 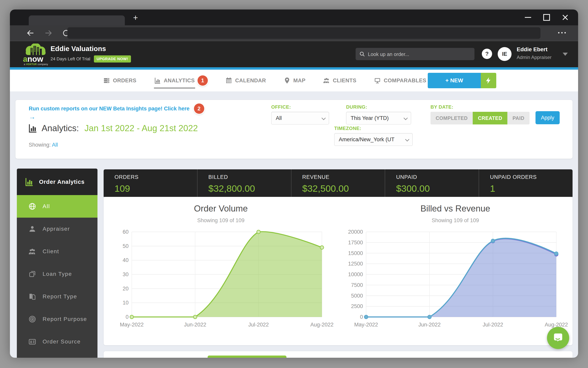 I want to click on svg-text: 40, so click(x=126, y=260).